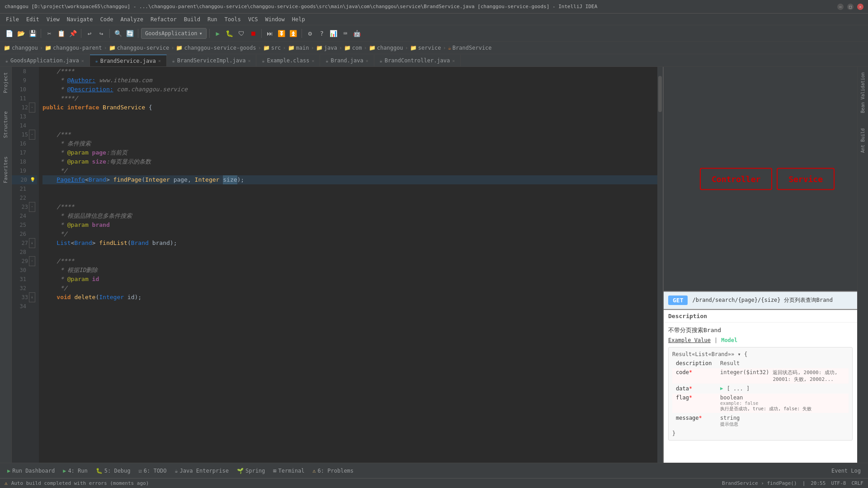  Describe the element at coordinates (164, 19) in the screenshot. I see `menu-refactor: Refactor` at that location.